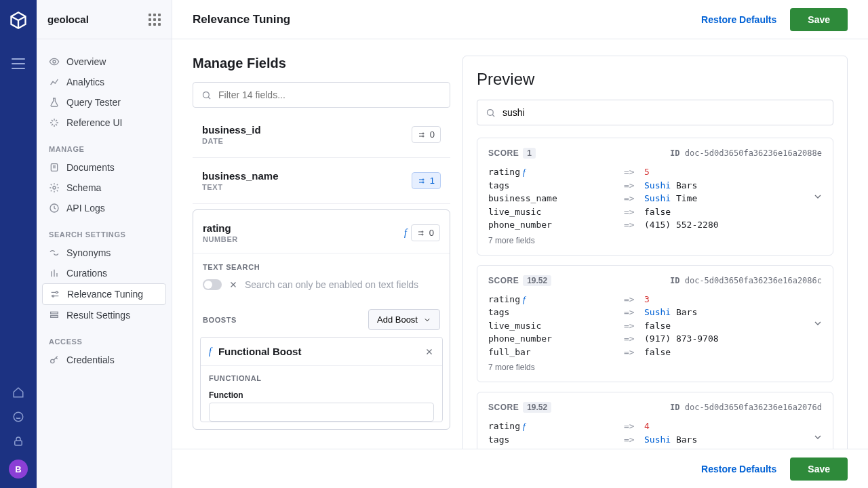 This screenshot has width=868, height=488. Describe the element at coordinates (54, 62) in the screenshot. I see `eye-icon` at that location.